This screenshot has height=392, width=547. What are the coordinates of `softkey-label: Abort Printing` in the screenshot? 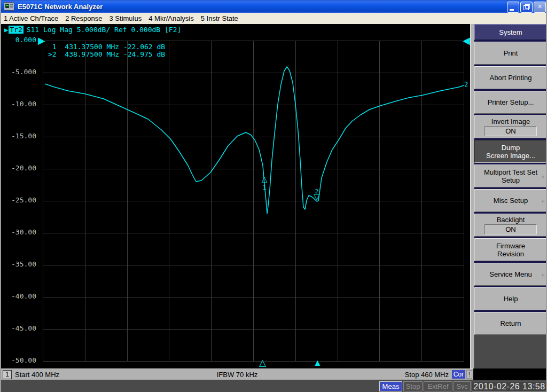 It's located at (511, 78).